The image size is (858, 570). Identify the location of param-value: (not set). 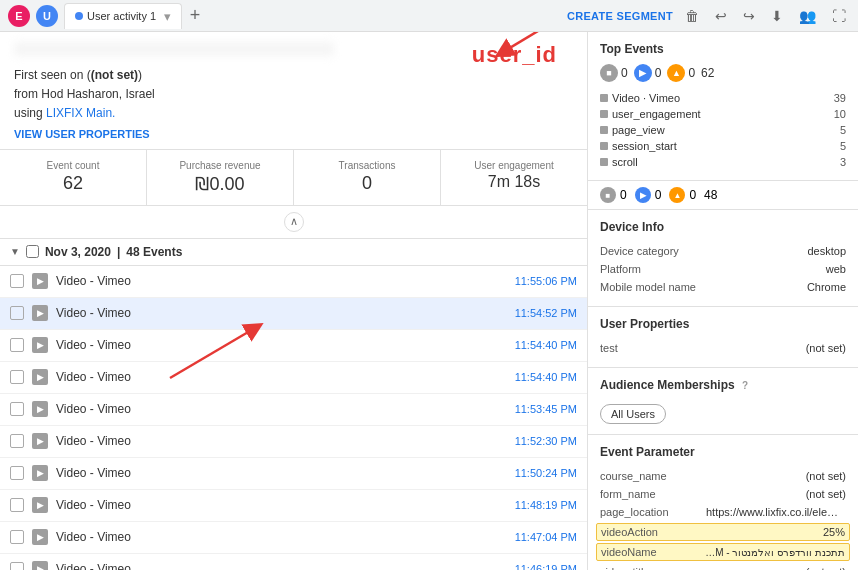
(826, 494).